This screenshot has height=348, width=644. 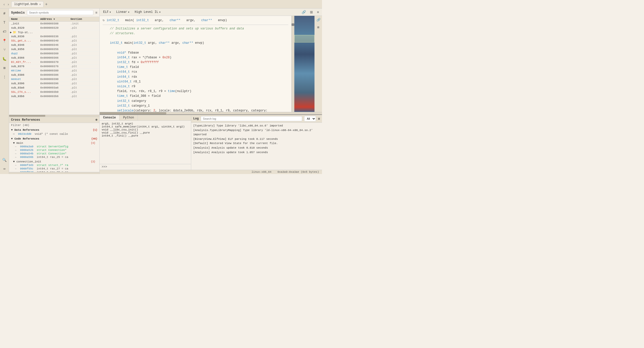 What do you see at coordinates (78, 19) in the screenshot?
I see `col-sect-header: Section` at bounding box center [78, 19].